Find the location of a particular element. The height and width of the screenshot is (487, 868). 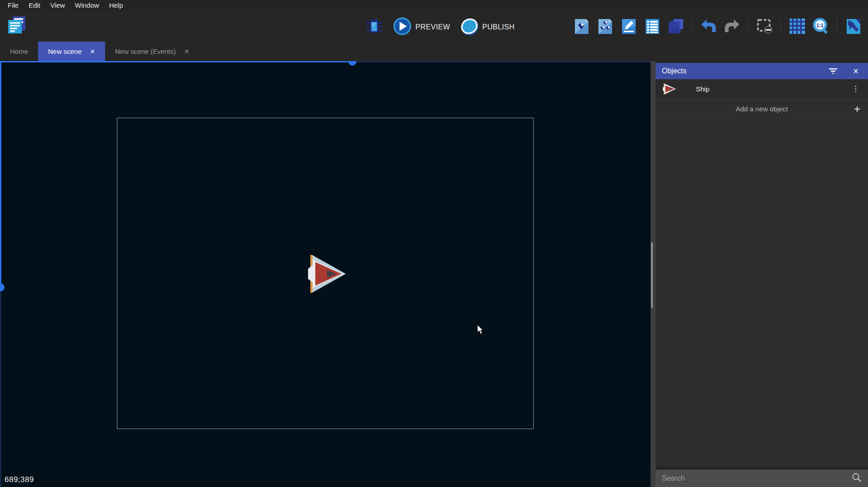

properties-icon is located at coordinates (629, 26).